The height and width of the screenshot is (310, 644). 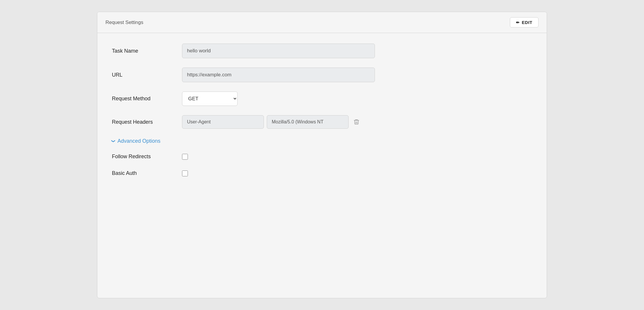 I want to click on advanced-options-toggle: ❯ Advanced Options, so click(x=136, y=141).